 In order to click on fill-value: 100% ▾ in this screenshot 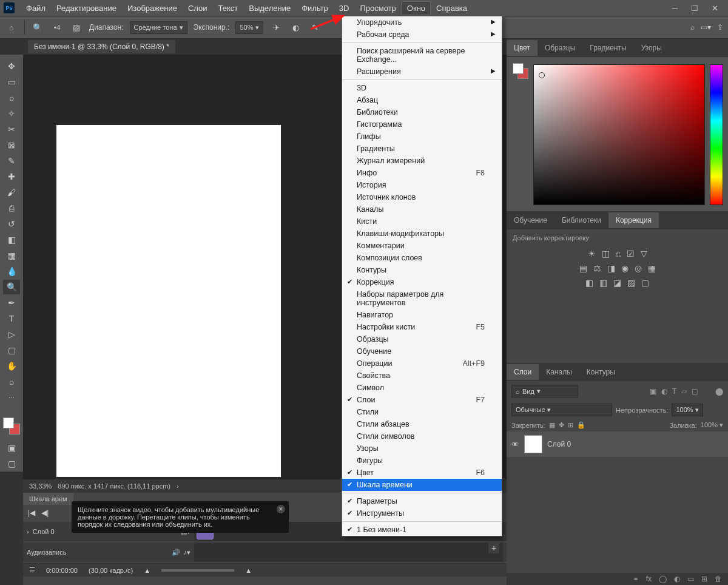, I will do `click(712, 425)`.